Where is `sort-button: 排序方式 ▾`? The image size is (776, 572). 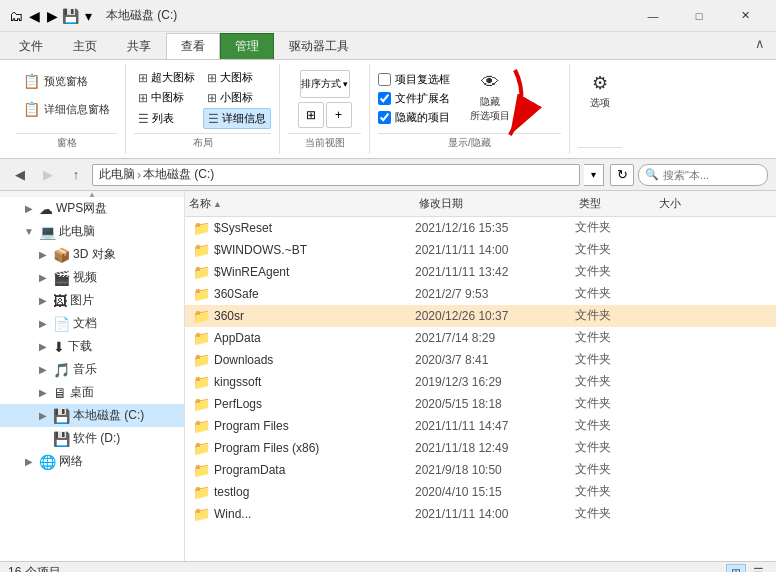
sort-button: 排序方式 ▾ is located at coordinates (325, 84).